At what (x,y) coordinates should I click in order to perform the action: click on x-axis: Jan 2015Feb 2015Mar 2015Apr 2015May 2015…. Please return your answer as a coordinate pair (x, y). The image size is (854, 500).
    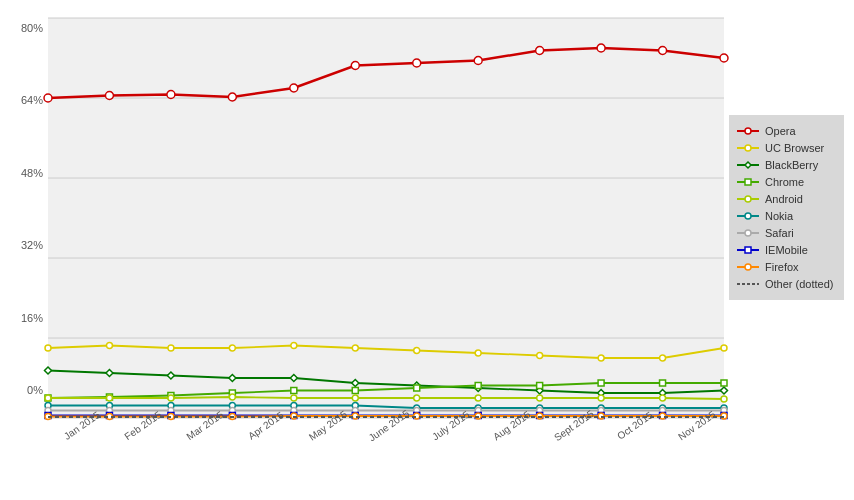
    Looking at the image, I should click on (427, 425).